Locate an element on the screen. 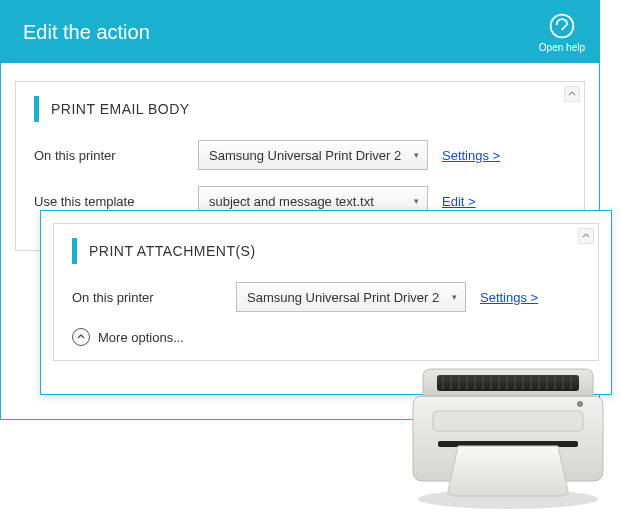 This screenshot has width=621, height=519. help-label: Open help is located at coordinates (562, 48).